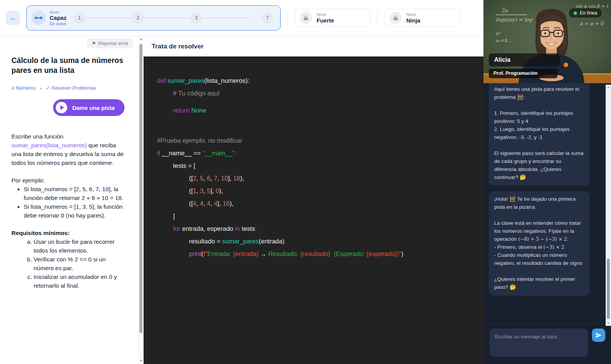  Describe the element at coordinates (547, 203) in the screenshot. I see `chat-messages: Aquí tienes una pista para resolver el p…` at that location.